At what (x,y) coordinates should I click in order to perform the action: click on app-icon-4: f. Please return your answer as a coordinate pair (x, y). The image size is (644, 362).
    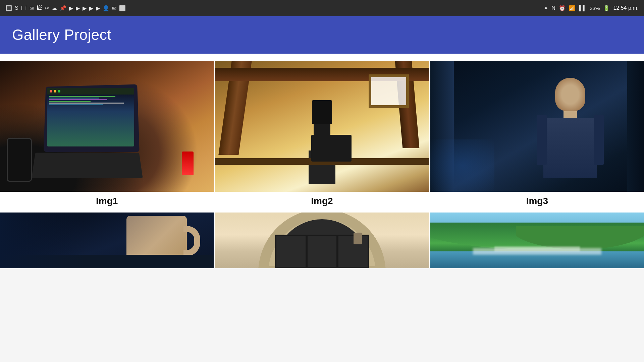
    Looking at the image, I should click on (26, 8).